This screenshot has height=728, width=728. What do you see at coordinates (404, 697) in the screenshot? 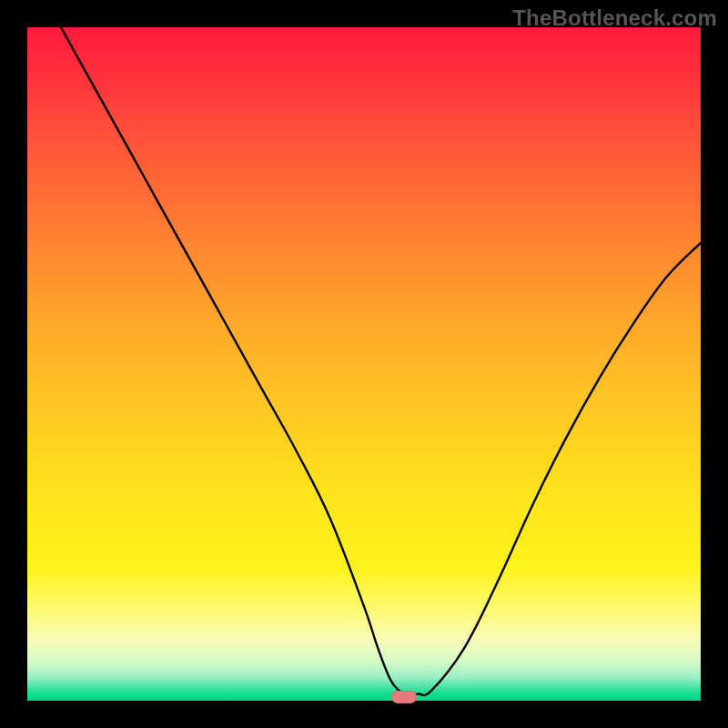
I see `optimal-marker` at bounding box center [404, 697].